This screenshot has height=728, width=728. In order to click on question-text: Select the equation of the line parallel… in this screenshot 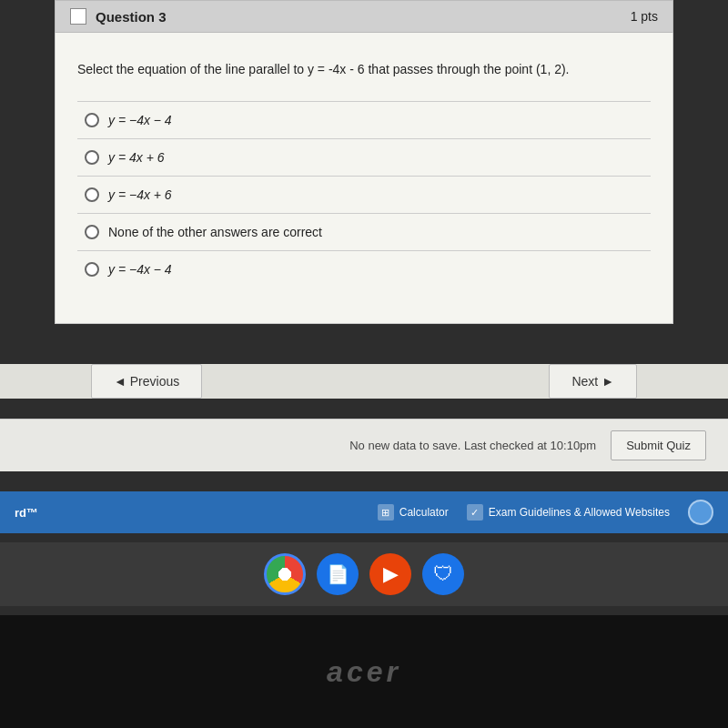, I will do `click(364, 69)`.